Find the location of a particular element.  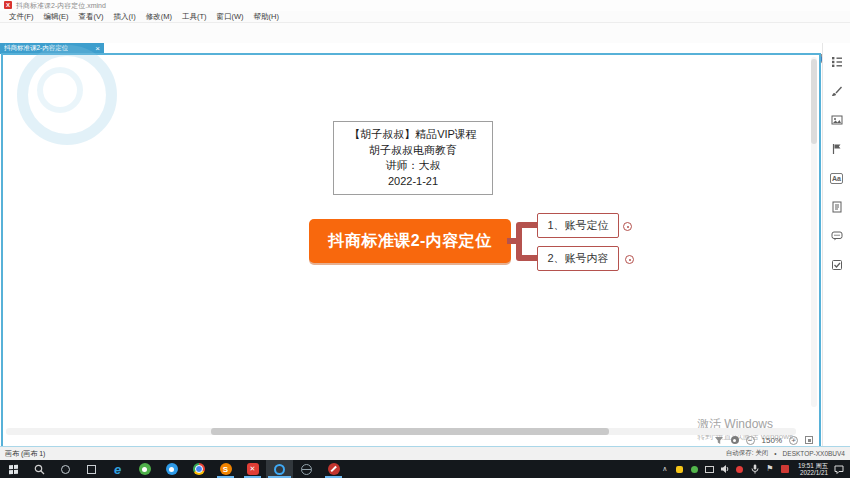

edge-icon: e is located at coordinates (118, 470).